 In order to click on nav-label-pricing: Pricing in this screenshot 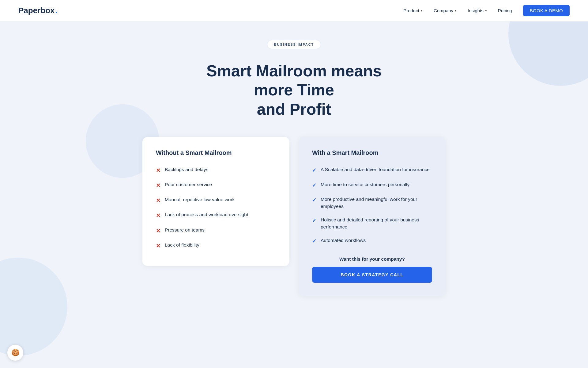, I will do `click(505, 10)`.